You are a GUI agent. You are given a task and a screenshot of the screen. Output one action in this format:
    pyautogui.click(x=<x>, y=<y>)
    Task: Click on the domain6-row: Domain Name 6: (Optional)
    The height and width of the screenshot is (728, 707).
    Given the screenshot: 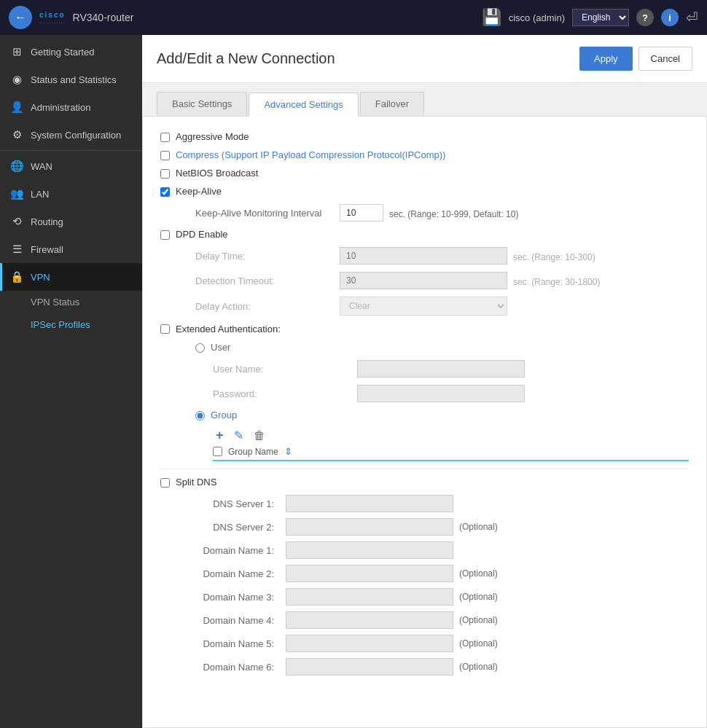 What is the action you would take?
    pyautogui.click(x=433, y=667)
    